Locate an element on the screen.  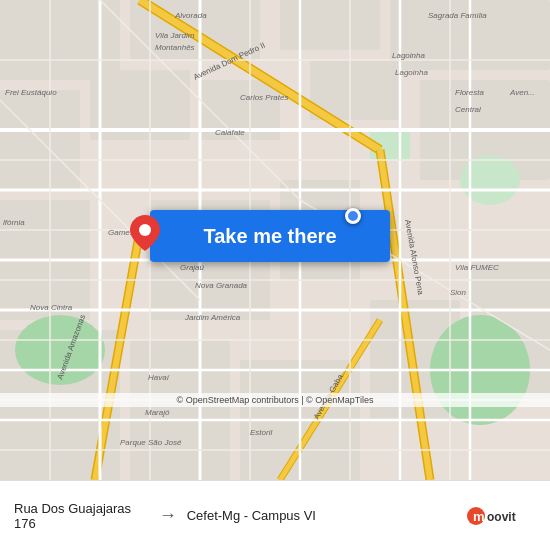
svg-text: m is located at coordinates (479, 516).